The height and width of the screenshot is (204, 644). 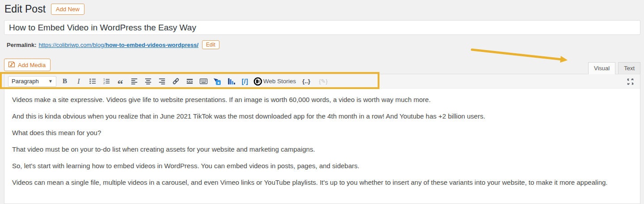 What do you see at coordinates (65, 81) in the screenshot?
I see `bold-icon: B` at bounding box center [65, 81].